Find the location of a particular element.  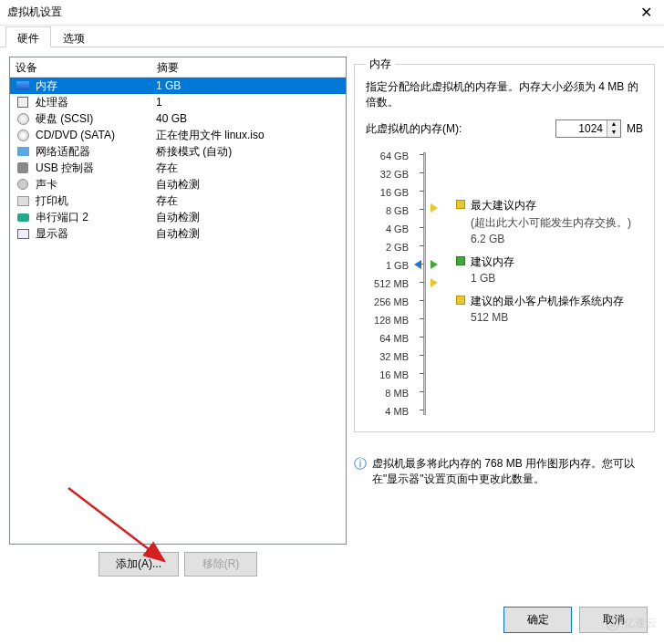

memory-description: 指定分配给此虚拟机的内存量。内存大小必须为 4 MB 的倍数。 is located at coordinates (504, 95).